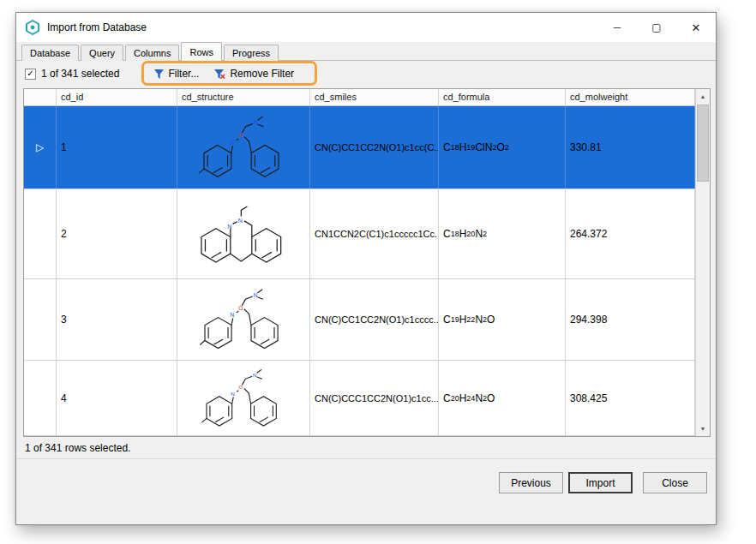 This screenshot has height=544, width=756. I want to click on scroll-down-icon: ▼, so click(703, 428).